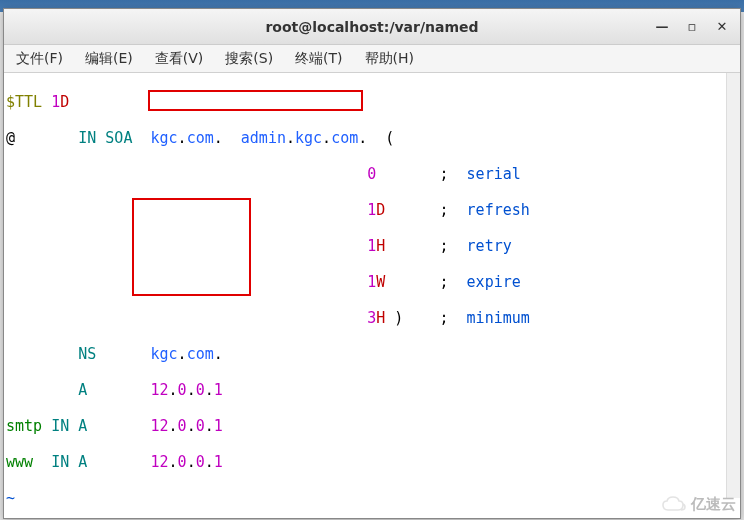  Describe the element at coordinates (180, 59) in the screenshot. I see `menu-view: 查看(V)` at that location.